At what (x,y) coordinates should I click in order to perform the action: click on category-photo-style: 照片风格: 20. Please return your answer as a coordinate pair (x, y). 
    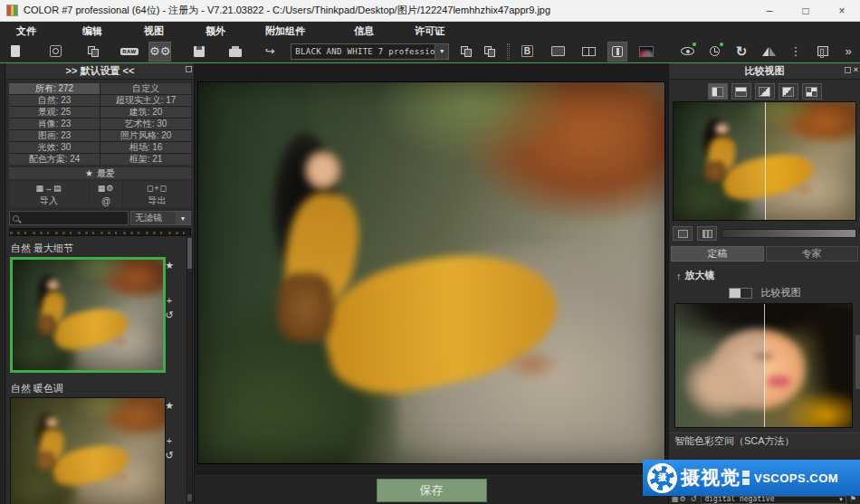
    Looking at the image, I should click on (146, 136).